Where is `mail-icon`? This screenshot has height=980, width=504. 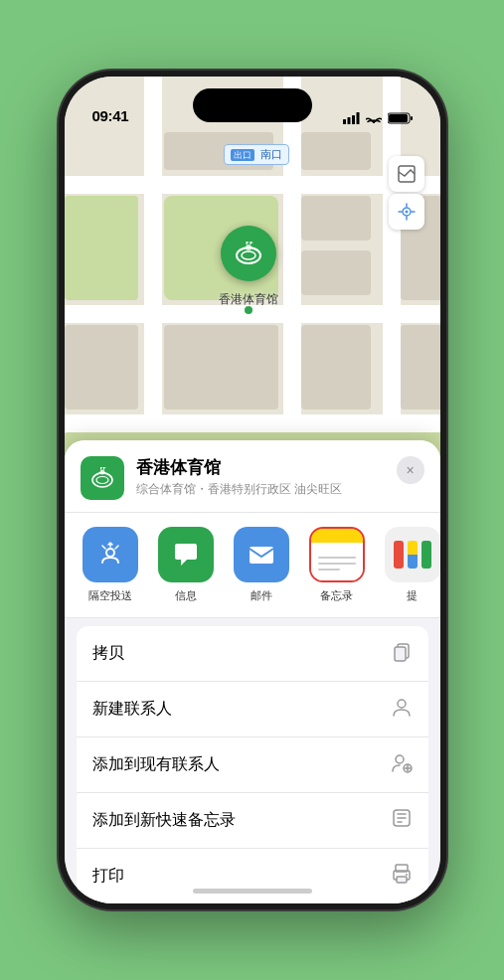
mail-icon is located at coordinates (261, 555).